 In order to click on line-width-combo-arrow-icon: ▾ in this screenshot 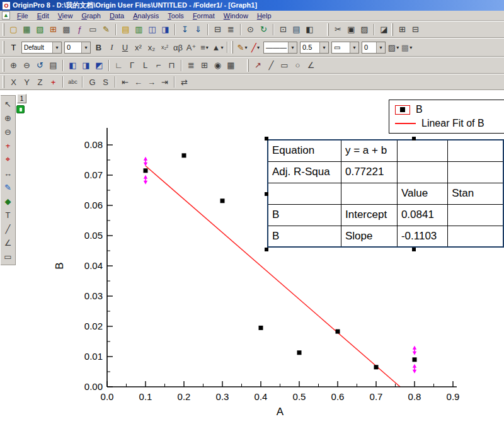, I will do `click(324, 48)`.